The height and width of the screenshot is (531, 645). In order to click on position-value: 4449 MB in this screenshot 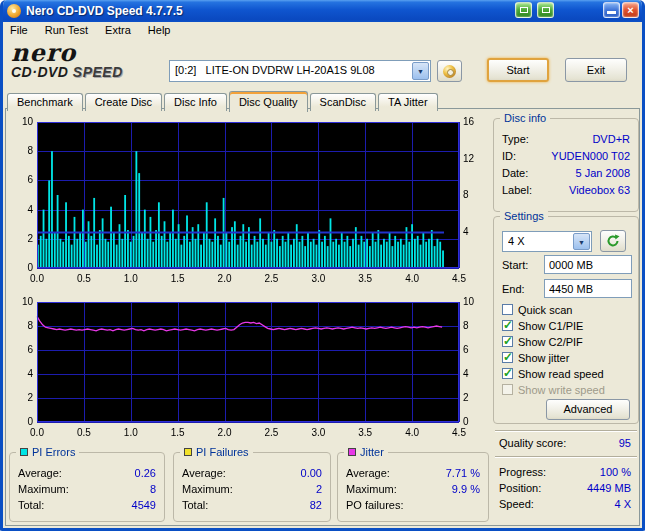, I will do `click(609, 488)`.